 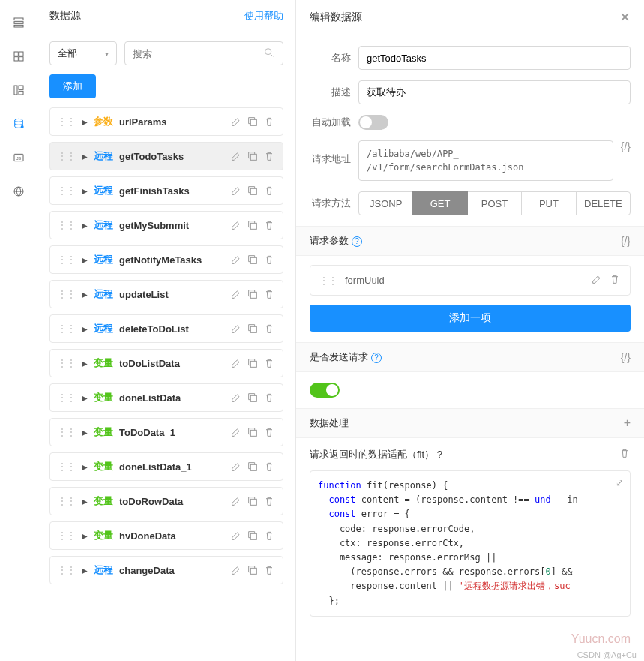 What do you see at coordinates (198, 54) in the screenshot?
I see `search-input` at bounding box center [198, 54].